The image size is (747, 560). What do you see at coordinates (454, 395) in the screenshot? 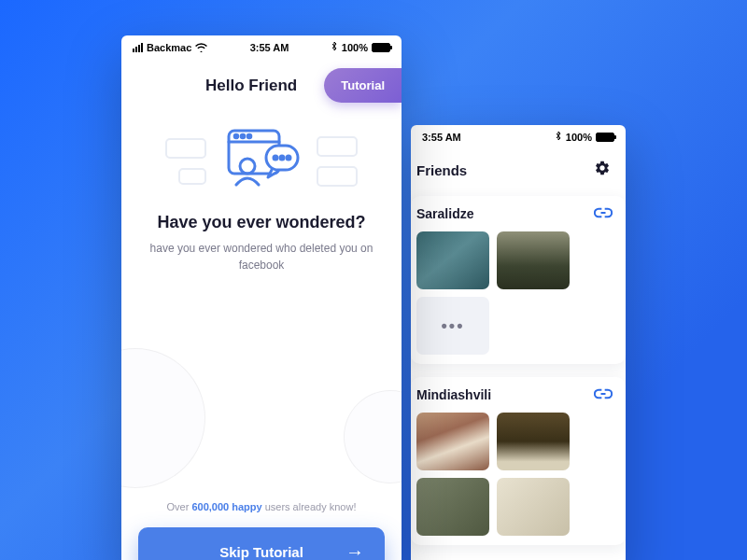
I see `friend-name: Mindiashvili` at bounding box center [454, 395].